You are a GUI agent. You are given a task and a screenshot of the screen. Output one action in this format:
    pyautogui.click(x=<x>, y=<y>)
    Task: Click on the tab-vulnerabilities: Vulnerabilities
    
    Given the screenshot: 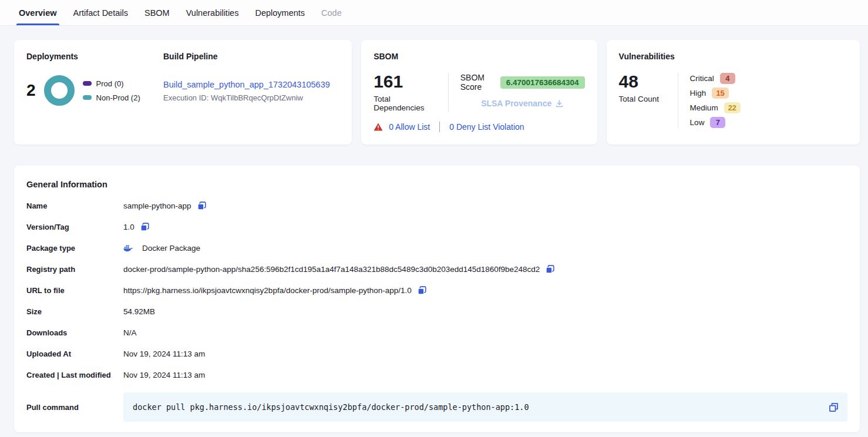 What is the action you would take?
    pyautogui.click(x=213, y=13)
    